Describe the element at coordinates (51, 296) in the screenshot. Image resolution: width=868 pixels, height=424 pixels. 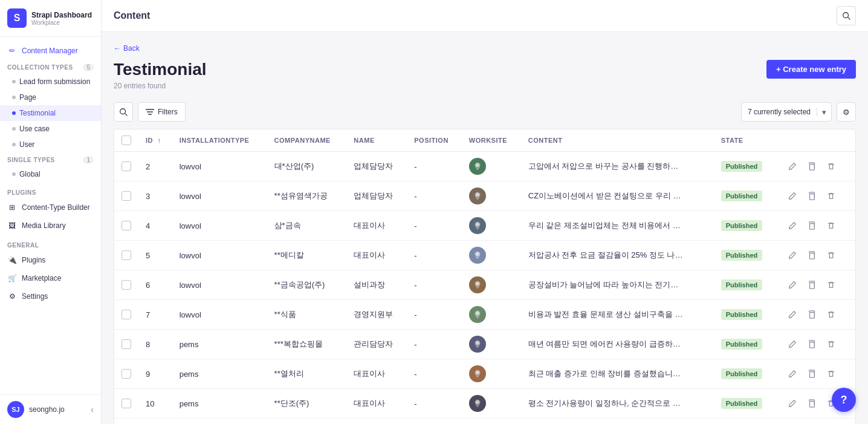
I see `sidebar-item-settings: ⚙ Settings` at that location.